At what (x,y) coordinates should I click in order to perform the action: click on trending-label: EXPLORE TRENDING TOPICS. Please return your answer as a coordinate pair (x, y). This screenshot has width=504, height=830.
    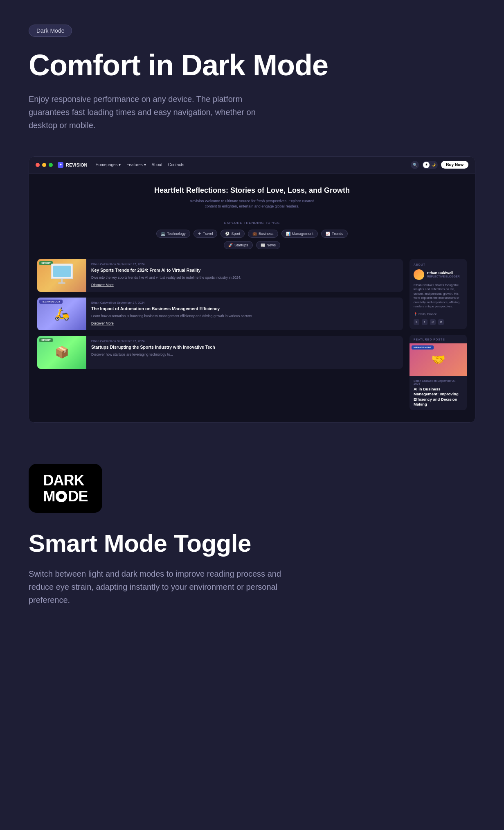
    Looking at the image, I should click on (252, 223).